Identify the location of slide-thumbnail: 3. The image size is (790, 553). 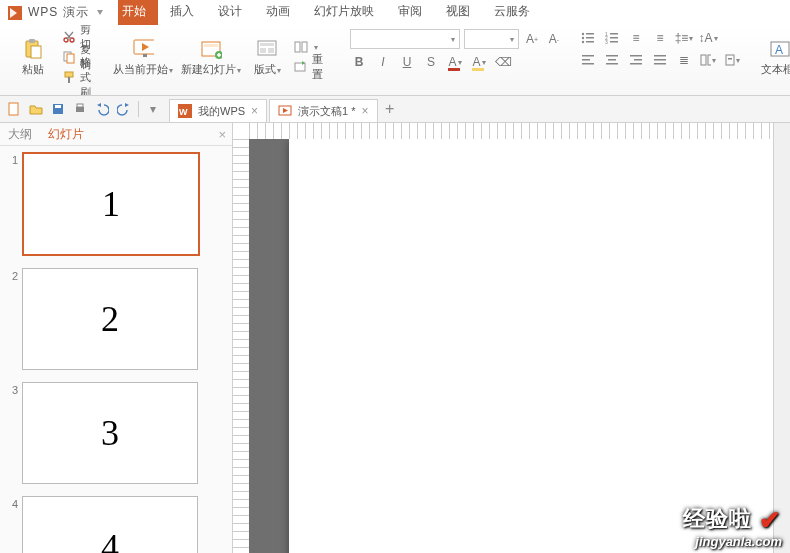
(110, 433).